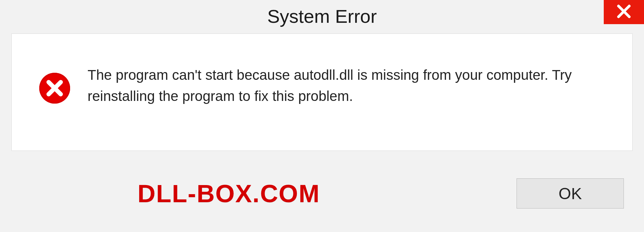  Describe the element at coordinates (229, 194) in the screenshot. I see `watermark-text: DLL-BOX.COM` at that location.